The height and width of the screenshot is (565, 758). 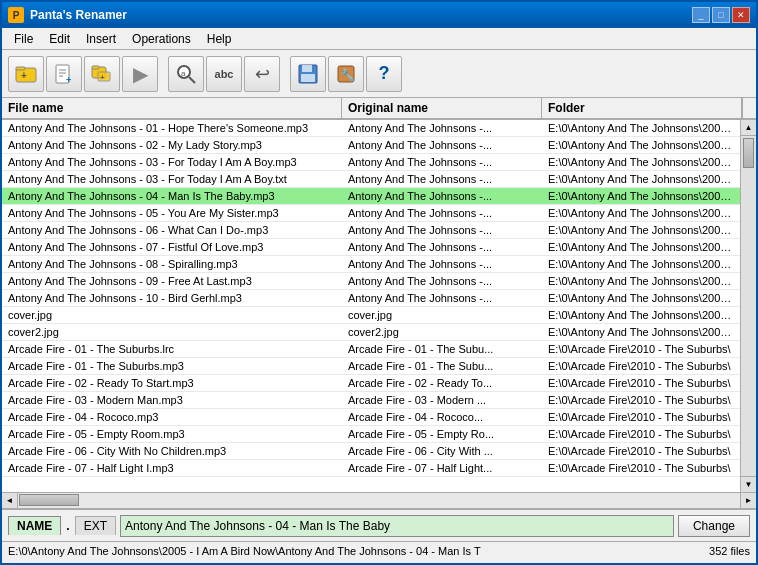 I want to click on table-row: cover2.jpgcover2.jpgE:\0\Antony And The …, so click(x=371, y=332).